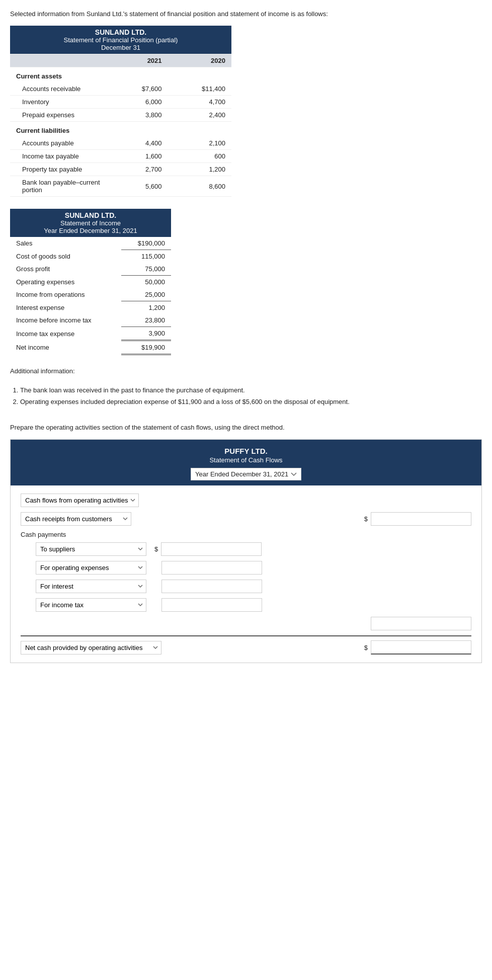 This screenshot has width=492, height=980. Describe the element at coordinates (121, 115) in the screenshot. I see `table-row: Prepaid expenses 3,800 2,400` at that location.